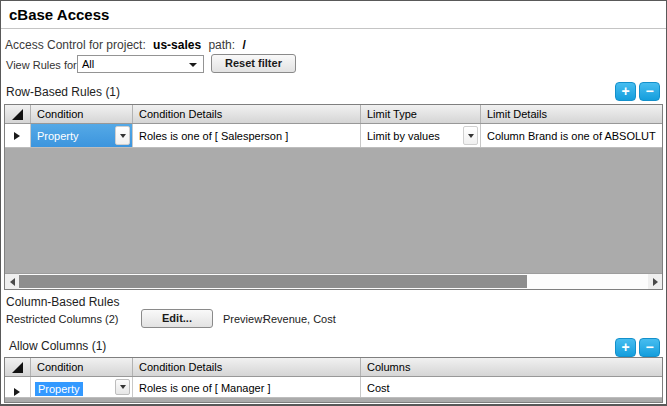 Image resolution: width=667 pixels, height=406 pixels. What do you see at coordinates (626, 92) in the screenshot?
I see `add-row-rule-button: +` at bounding box center [626, 92].